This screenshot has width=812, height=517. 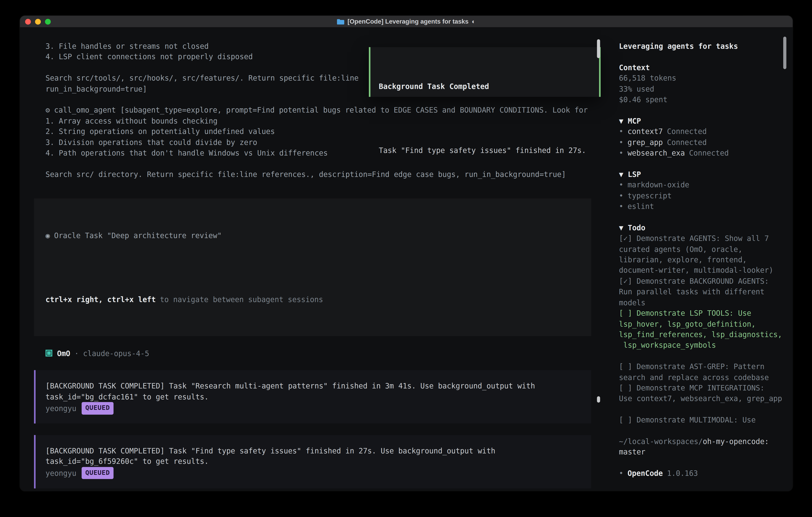 What do you see at coordinates (341, 22) in the screenshot?
I see `folder-icon` at bounding box center [341, 22].